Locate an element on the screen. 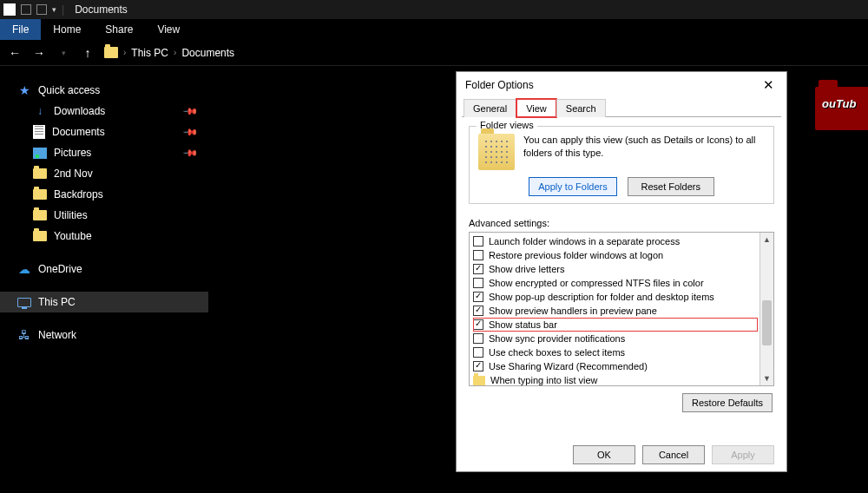 The height and width of the screenshot is (493, 868). advanced-setting-item: Show drive letters is located at coordinates (615, 269).